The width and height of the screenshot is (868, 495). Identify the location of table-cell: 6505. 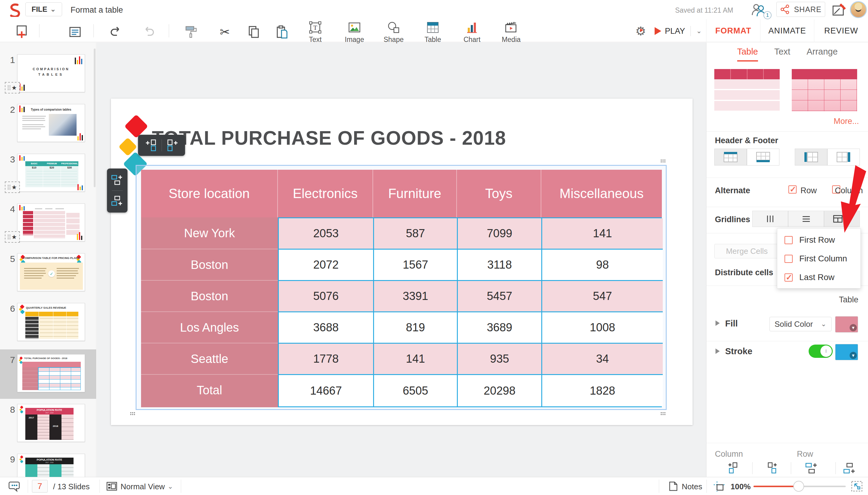
(416, 391).